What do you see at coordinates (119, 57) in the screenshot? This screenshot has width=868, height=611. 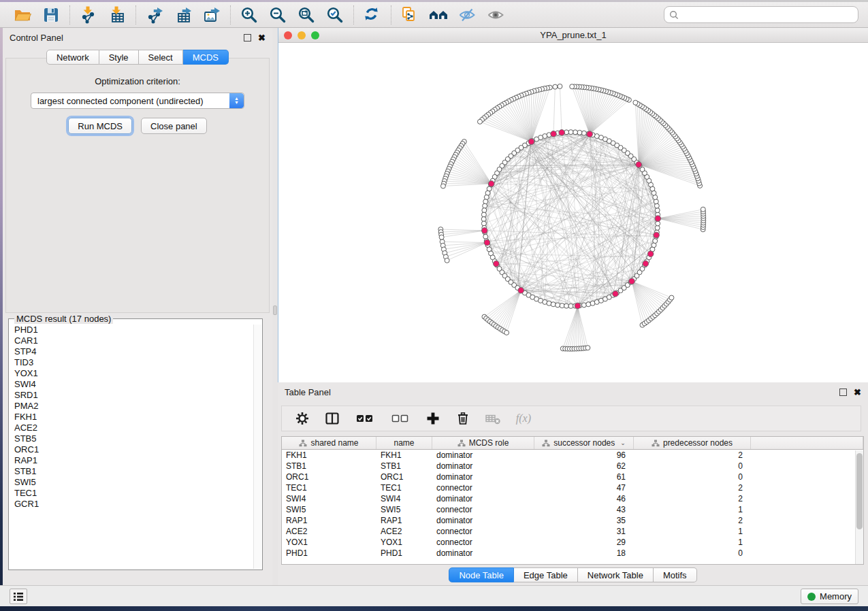 I see `tab-style: Style` at bounding box center [119, 57].